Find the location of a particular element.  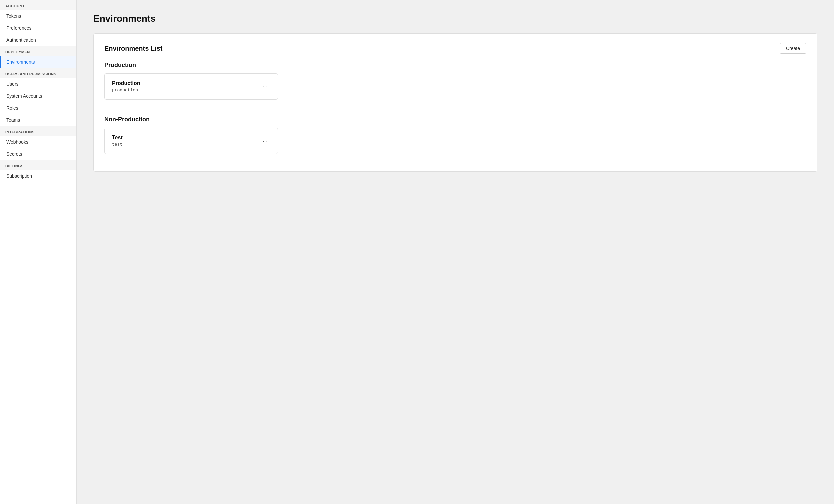

sidebar-item-webhooks: Webhooks is located at coordinates (38, 142).